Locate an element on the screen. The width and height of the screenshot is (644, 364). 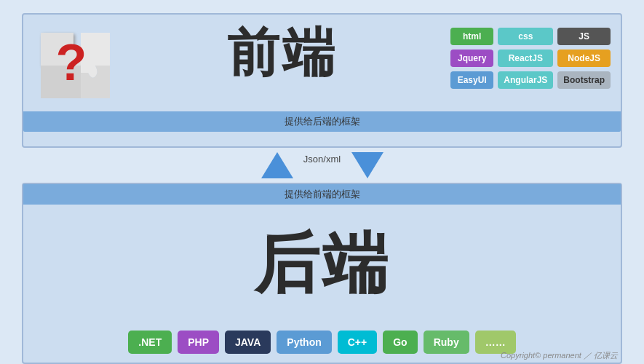
backend-tag: PHP is located at coordinates (198, 342).